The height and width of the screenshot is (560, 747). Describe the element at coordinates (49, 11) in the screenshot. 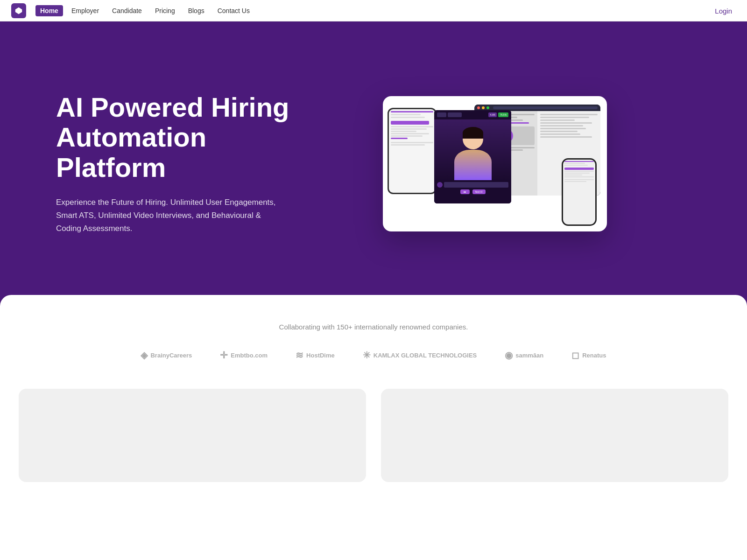

I see `nav-home: Home` at that location.